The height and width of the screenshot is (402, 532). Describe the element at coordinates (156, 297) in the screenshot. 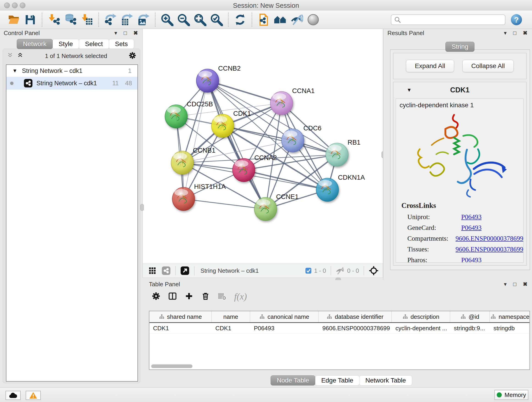

I see `table-options-gear-icon` at that location.